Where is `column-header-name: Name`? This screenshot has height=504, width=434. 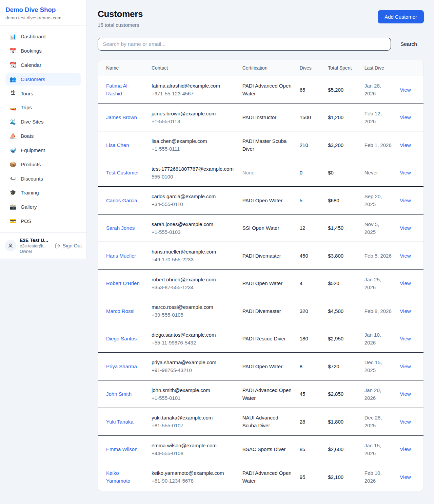
column-header-name: Name is located at coordinates (123, 68).